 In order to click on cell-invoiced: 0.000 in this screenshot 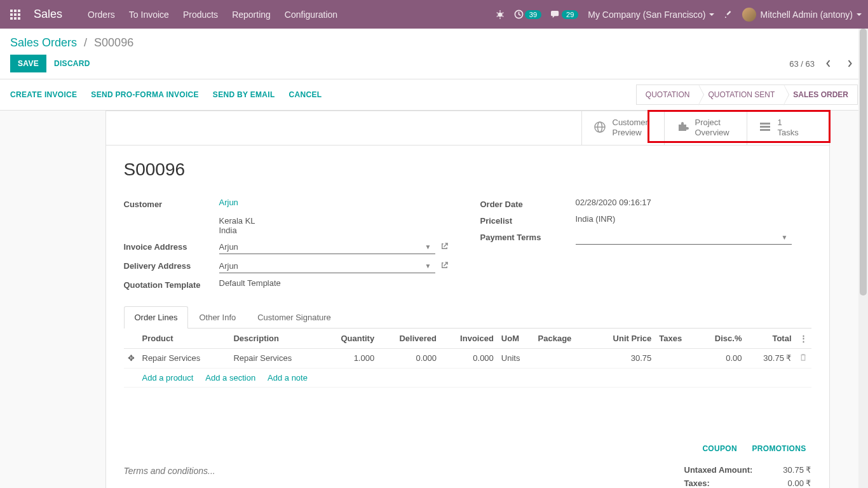, I will do `click(469, 358)`.